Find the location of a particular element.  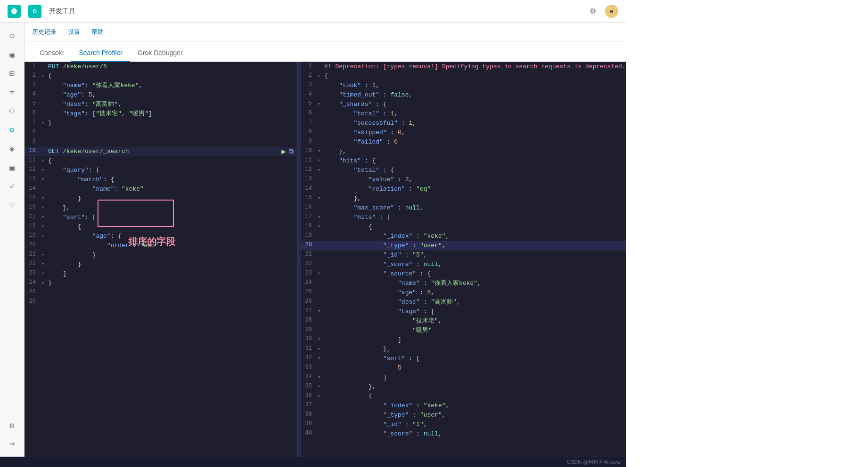

tab-bar: Console Search Profiler Grok Debugger is located at coordinates (325, 52).